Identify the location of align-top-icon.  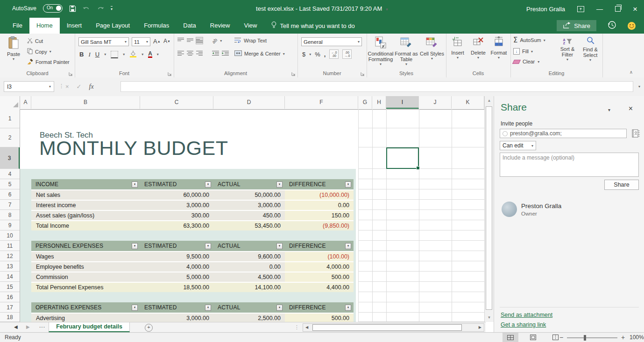
(181, 41).